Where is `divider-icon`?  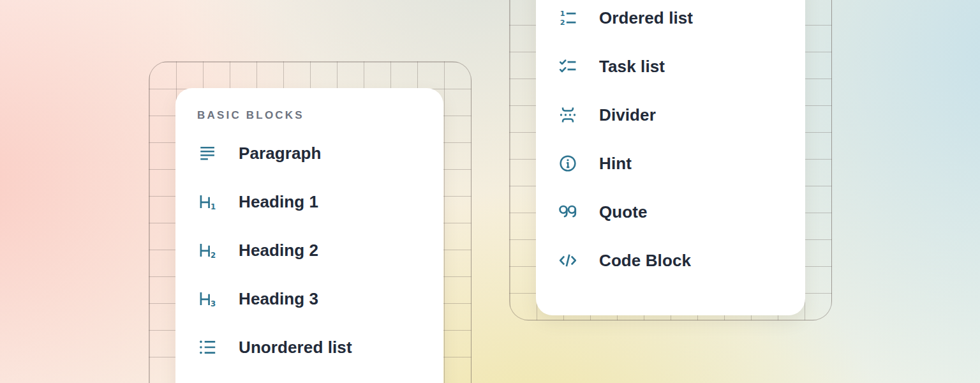
divider-icon is located at coordinates (568, 115).